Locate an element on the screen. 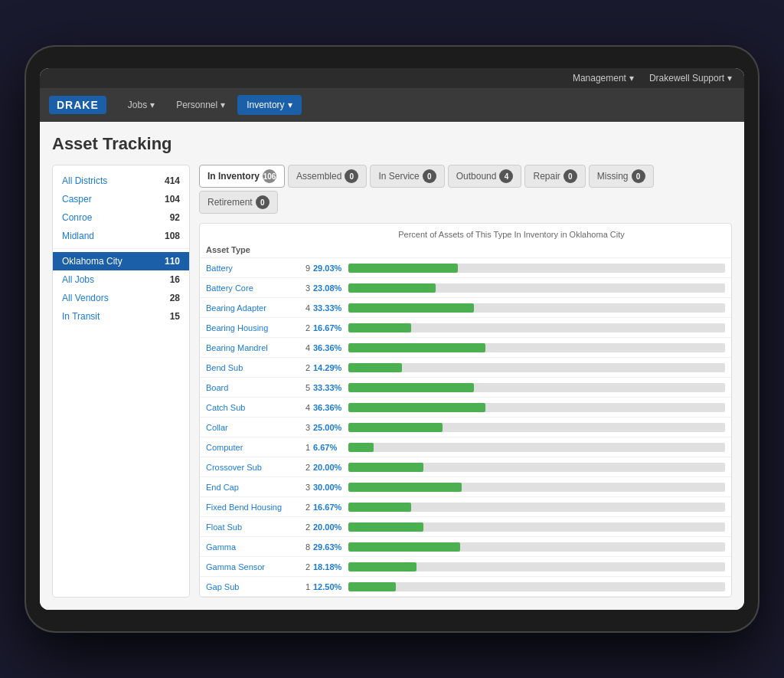  tab-missing: Missing0 is located at coordinates (622, 176).